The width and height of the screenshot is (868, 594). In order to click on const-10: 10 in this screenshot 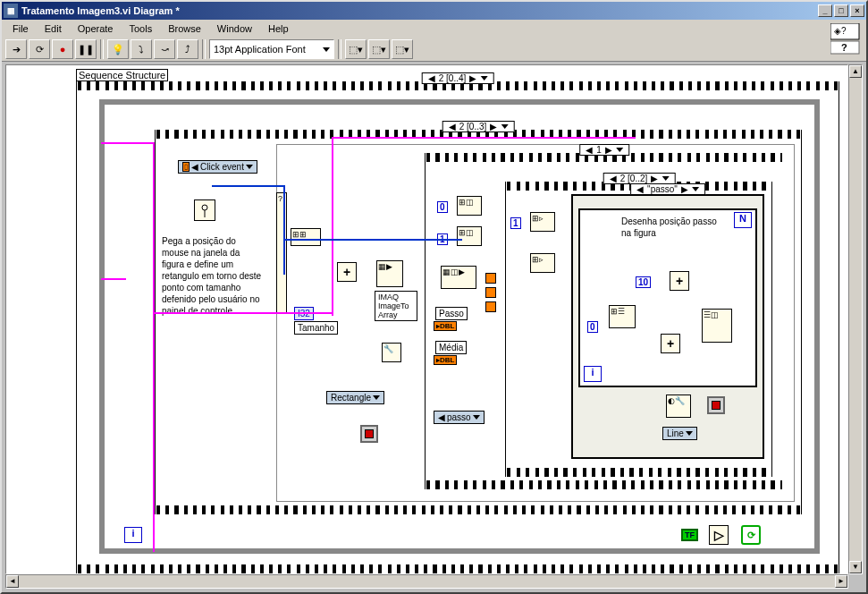, I will do `click(644, 283)`.